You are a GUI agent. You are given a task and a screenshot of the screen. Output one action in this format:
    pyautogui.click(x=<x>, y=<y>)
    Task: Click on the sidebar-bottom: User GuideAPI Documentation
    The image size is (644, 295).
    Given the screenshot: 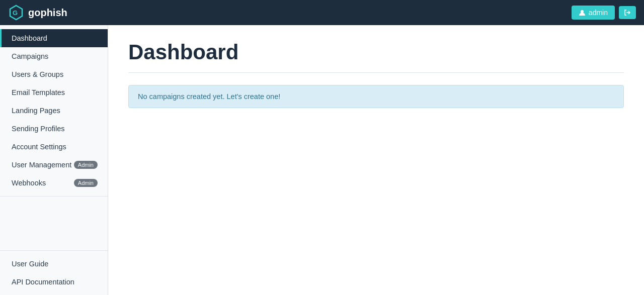 What is the action you would take?
    pyautogui.click(x=54, y=272)
    